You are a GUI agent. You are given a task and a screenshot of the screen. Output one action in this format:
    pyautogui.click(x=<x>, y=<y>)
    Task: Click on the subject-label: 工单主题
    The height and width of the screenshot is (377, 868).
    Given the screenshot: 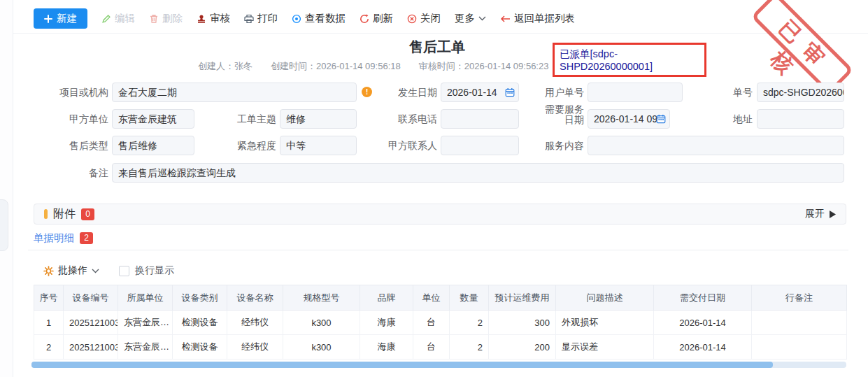 What is the action you would take?
    pyautogui.click(x=252, y=119)
    